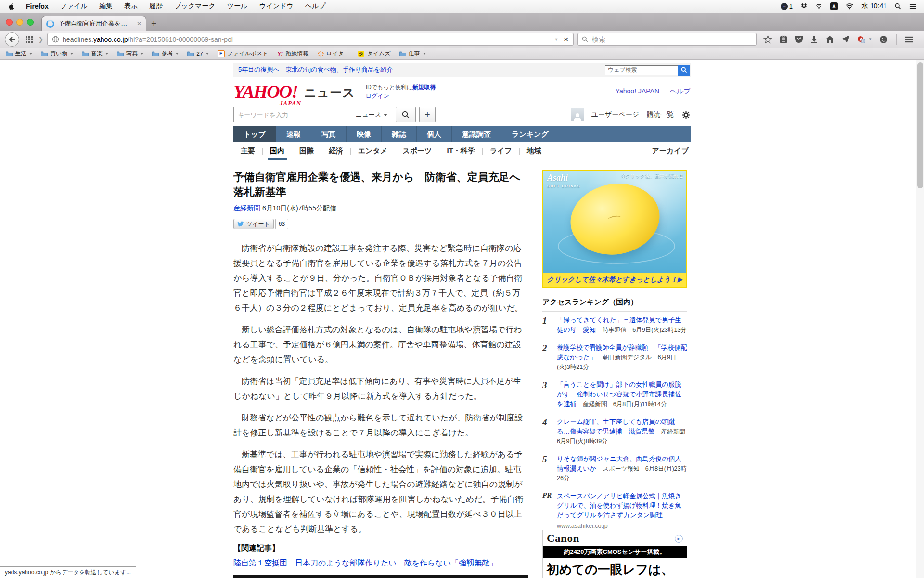 This screenshot has height=578, width=924. What do you see at coordinates (19, 54) in the screenshot?
I see `bookmark-folder-life: 生活` at bounding box center [19, 54].